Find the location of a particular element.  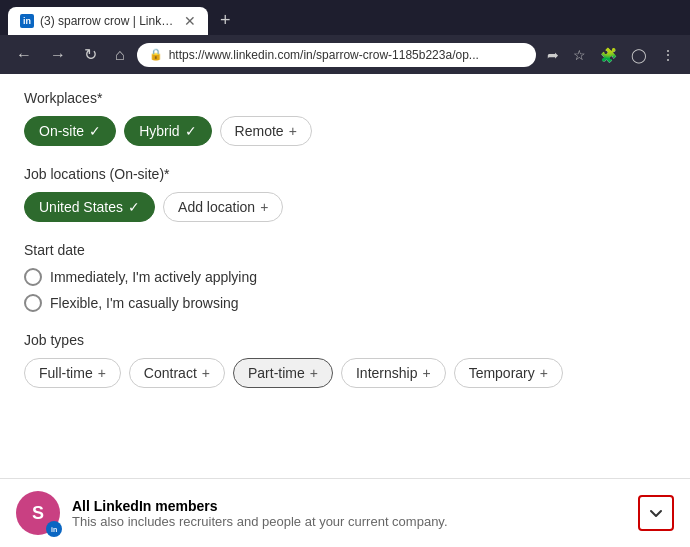

tab-title: (3) sparrow crow | LinkedIn is located at coordinates (109, 21).